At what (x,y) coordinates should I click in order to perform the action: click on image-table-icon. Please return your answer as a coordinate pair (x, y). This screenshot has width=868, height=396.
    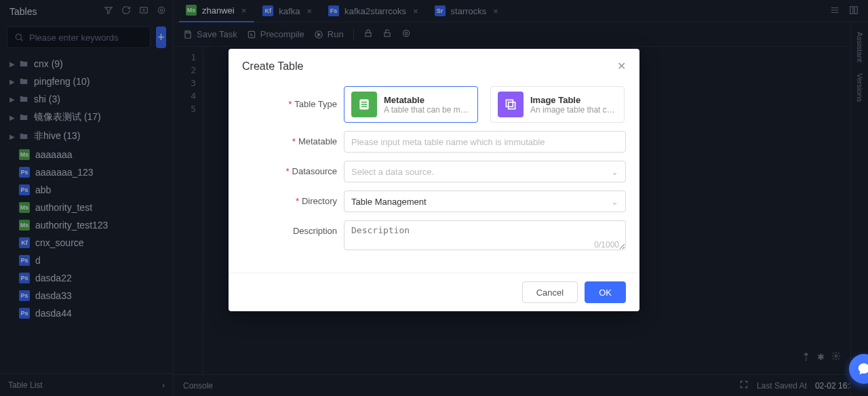
    Looking at the image, I should click on (511, 104).